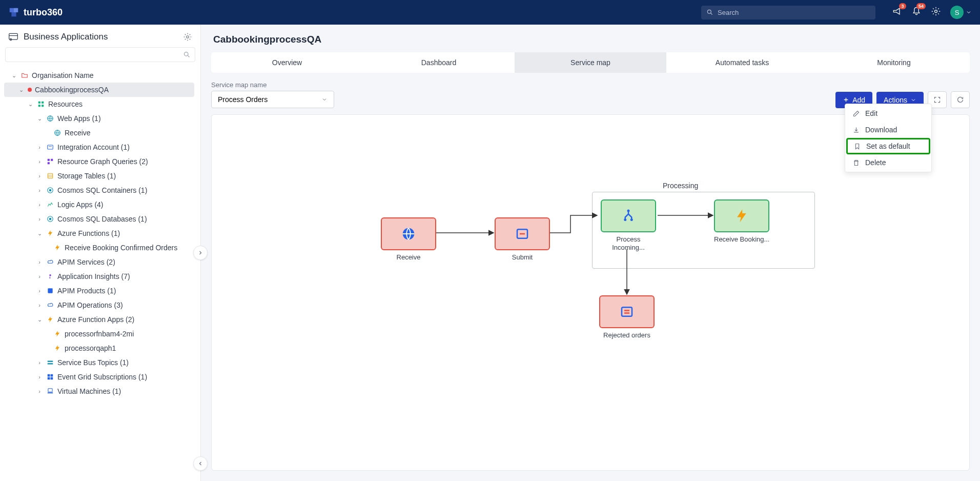  What do you see at coordinates (99, 233) in the screenshot?
I see `tree-azurefunctions: ⌄Azure Functions (1)` at bounding box center [99, 233].